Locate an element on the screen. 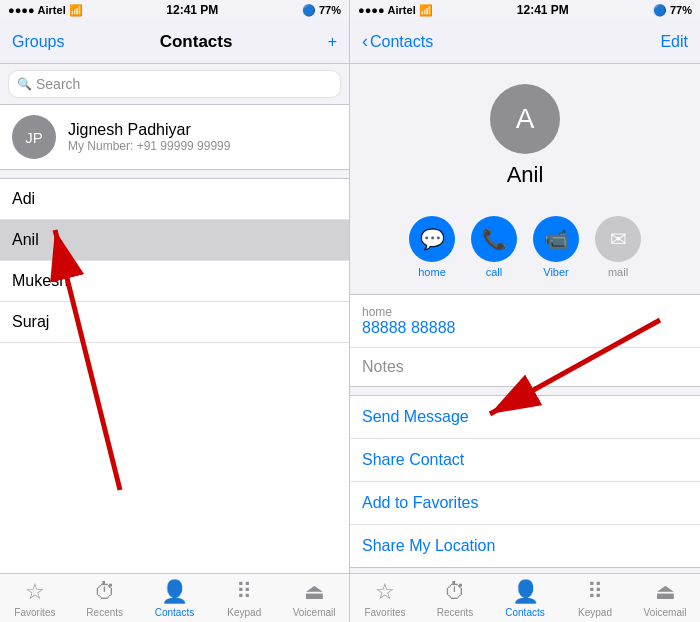 The height and width of the screenshot is (622, 700). share-location-row: Share My Location is located at coordinates (525, 546).